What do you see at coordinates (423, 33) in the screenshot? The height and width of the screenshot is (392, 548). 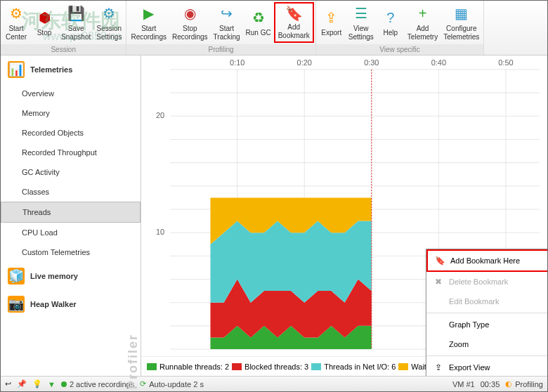 I see `add-telemetry-label: AddTelemetry` at bounding box center [423, 33].